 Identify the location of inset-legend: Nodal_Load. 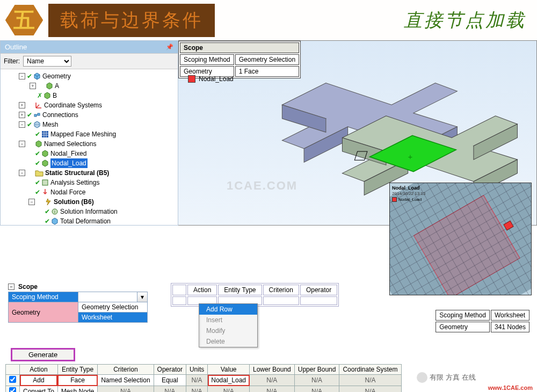
(407, 200).